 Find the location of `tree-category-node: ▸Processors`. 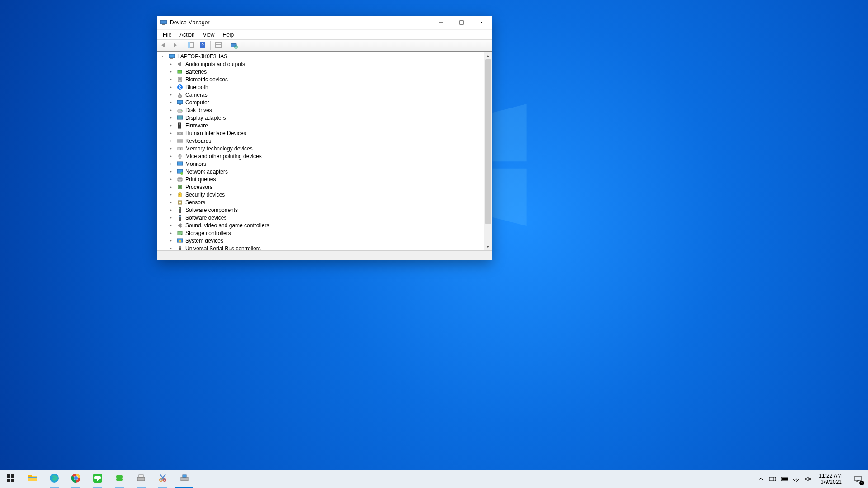

tree-category-node: ▸Processors is located at coordinates (321, 187).